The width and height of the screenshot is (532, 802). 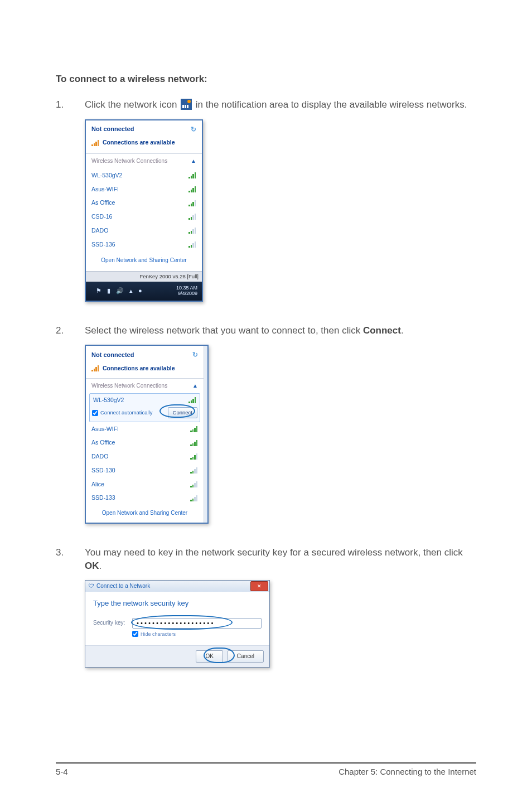 I want to click on tray-chevron-icon: ▴, so click(x=131, y=291).